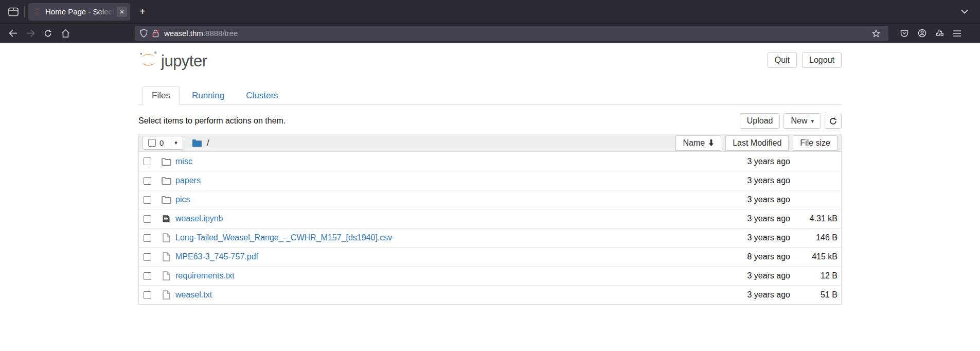 Image resolution: width=980 pixels, height=351 pixels. What do you see at coordinates (711, 143) in the screenshot?
I see `arrow-down-icon` at bounding box center [711, 143].